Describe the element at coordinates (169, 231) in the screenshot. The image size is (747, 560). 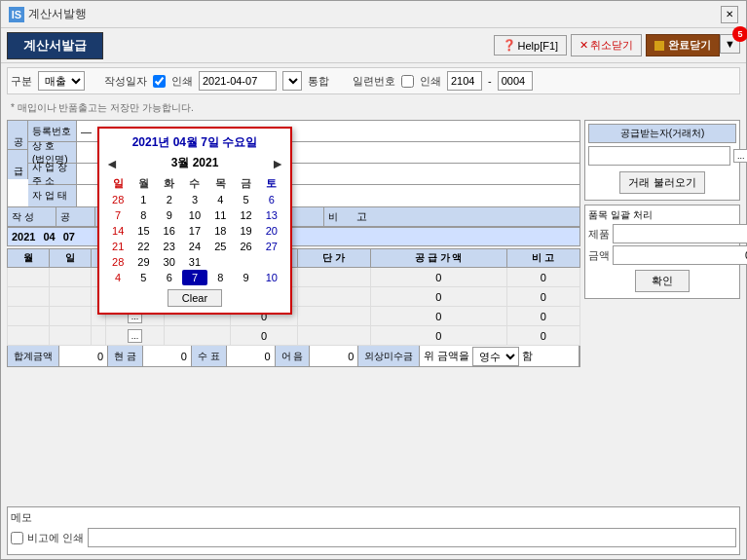
I see `calendar-day: 16` at that location.